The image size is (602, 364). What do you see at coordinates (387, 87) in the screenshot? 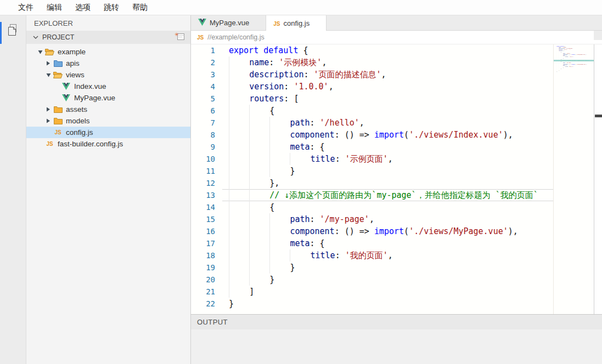
I see `code-line-text: version: '1.0.0',` at bounding box center [387, 87].